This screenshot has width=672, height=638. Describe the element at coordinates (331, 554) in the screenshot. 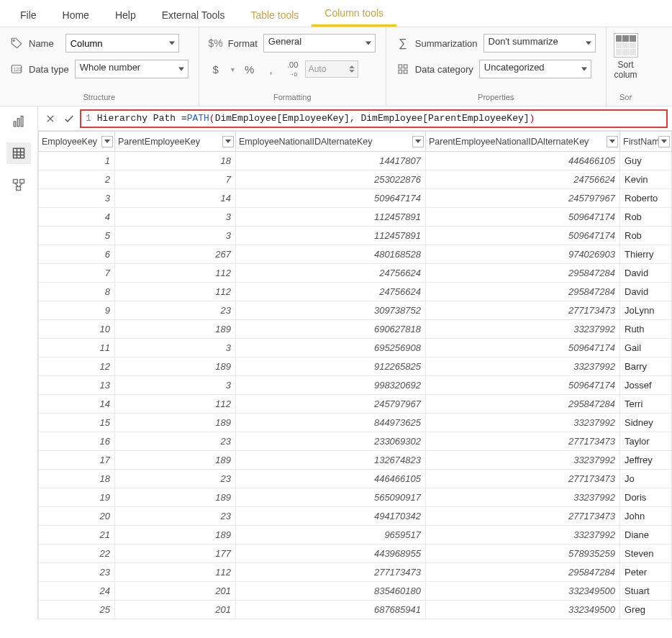

I see `cell: 443968955` at that location.